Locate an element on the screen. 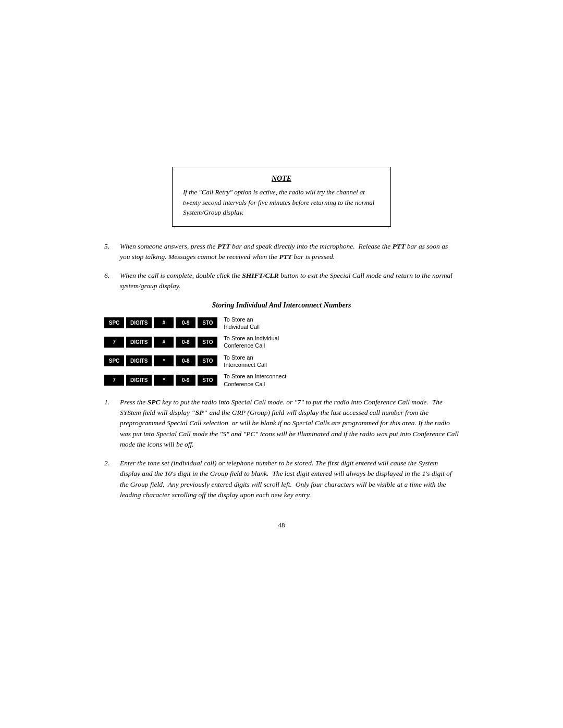  row-label-4: To Store an InterconnectConference Call is located at coordinates (255, 380).